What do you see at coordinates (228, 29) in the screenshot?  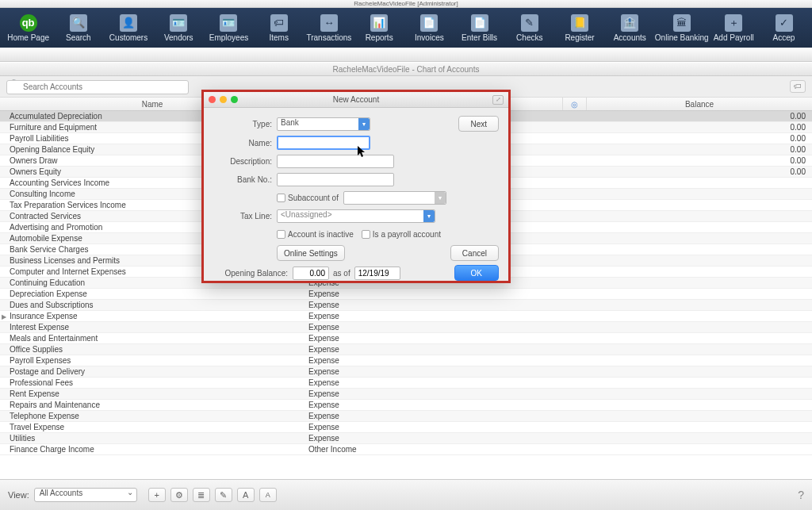 I see `toolbar-employees: 🪪Employees` at bounding box center [228, 29].